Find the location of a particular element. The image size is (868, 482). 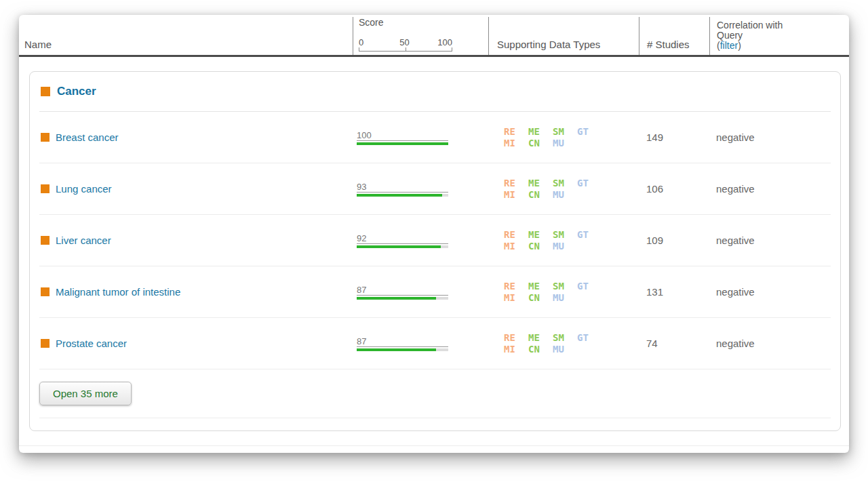

name-cell: Lung cancer is located at coordinates (198, 188).